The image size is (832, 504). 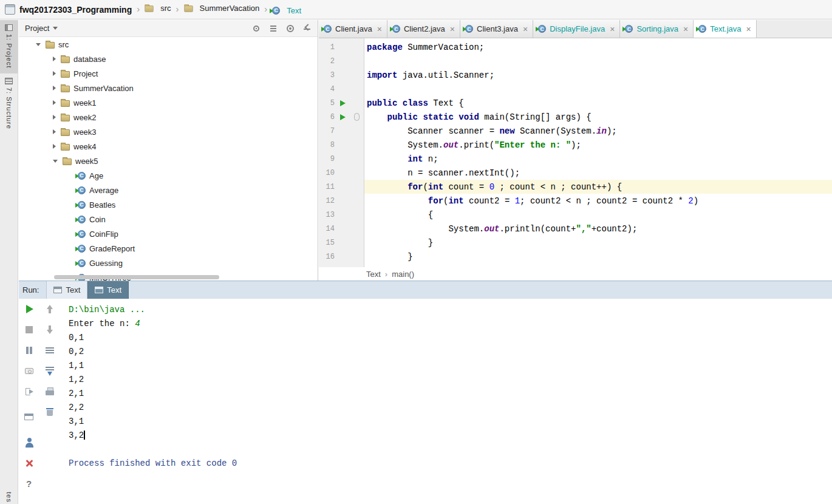 I want to click on breadcrumb-project-root: fwq20172303_Programming, so click(x=75, y=10).